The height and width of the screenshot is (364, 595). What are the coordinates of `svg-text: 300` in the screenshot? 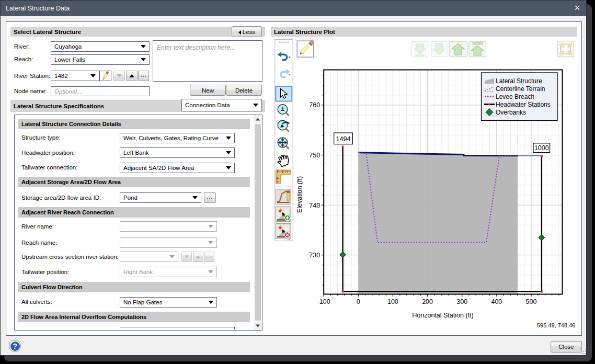 It's located at (462, 302).